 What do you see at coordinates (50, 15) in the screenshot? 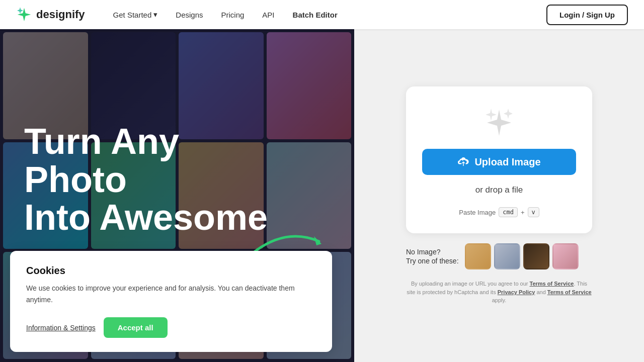
I see `logo-link: designify` at bounding box center [50, 15].